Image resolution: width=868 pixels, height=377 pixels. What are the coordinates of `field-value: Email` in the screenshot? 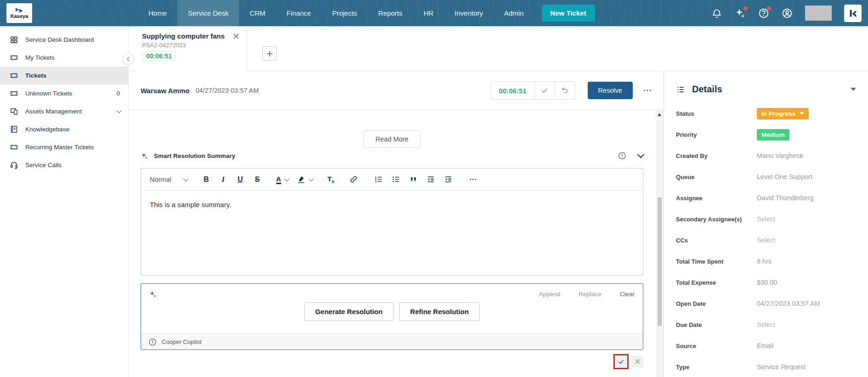 It's located at (765, 346).